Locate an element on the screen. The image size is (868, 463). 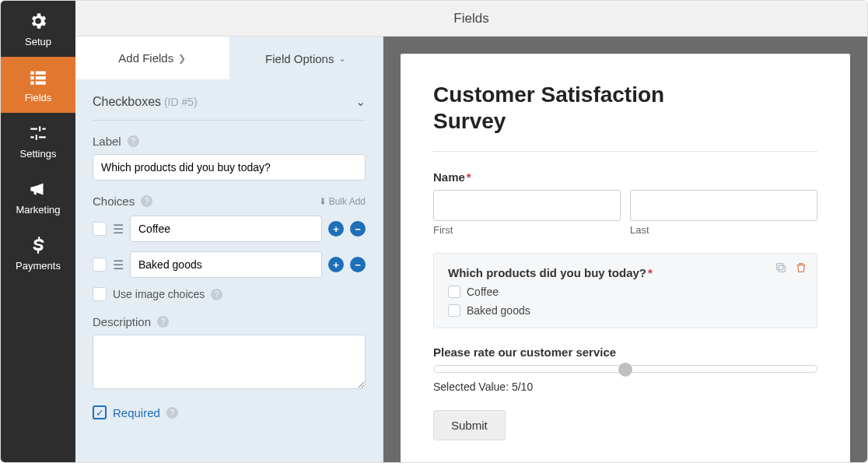
image-choices-label: Use image choices is located at coordinates (159, 294).